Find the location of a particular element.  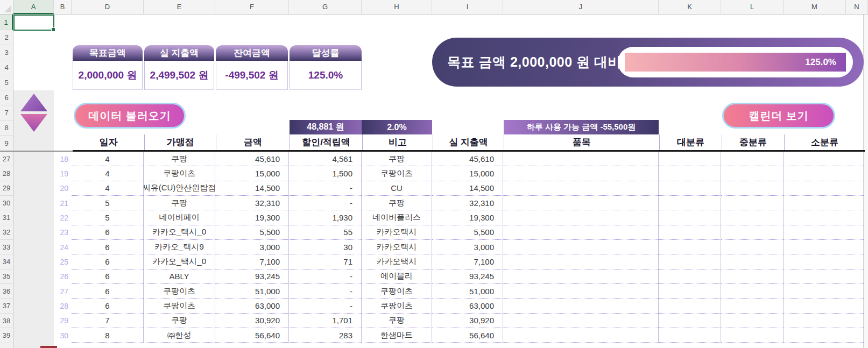

cell-discount: 1,701 is located at coordinates (325, 321).